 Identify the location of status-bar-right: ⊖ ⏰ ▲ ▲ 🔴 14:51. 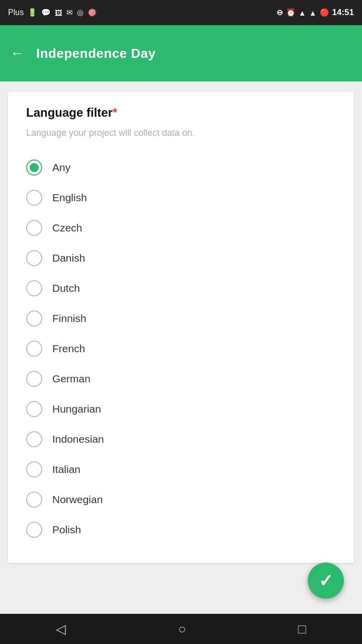
(315, 13).